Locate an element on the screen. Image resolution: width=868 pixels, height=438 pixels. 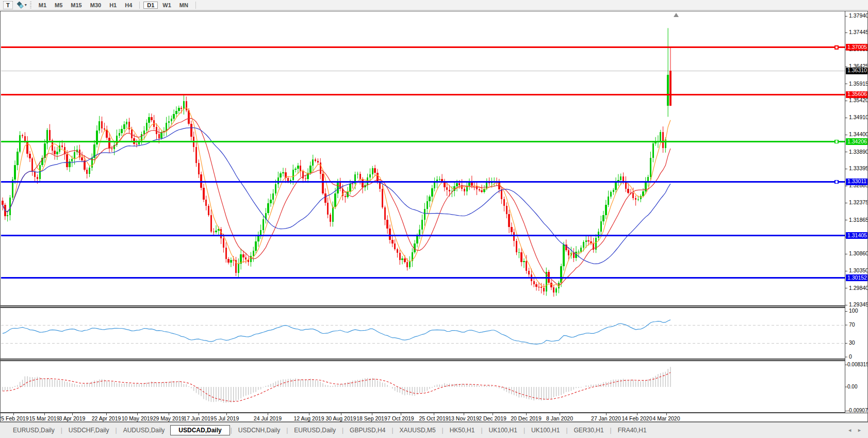
chart-tabs: EURUSD,Daily|USDCHF,Daily|AUDUSD,DailyUS… is located at coordinates (330, 430).